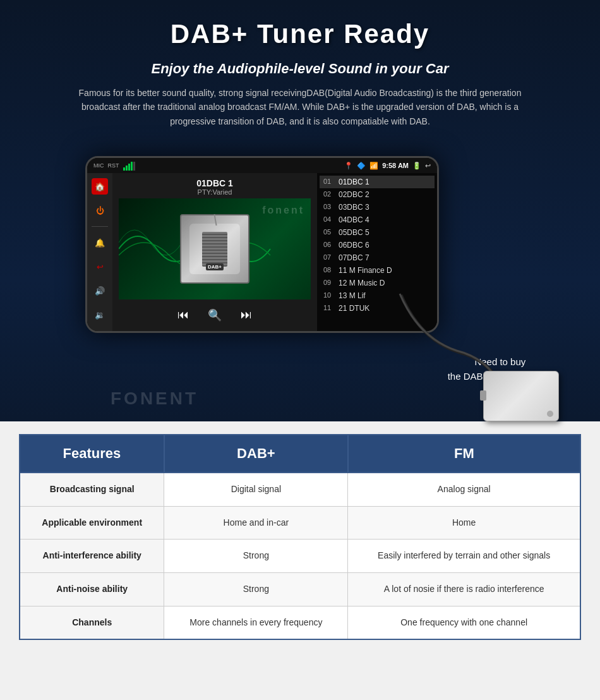  What do you see at coordinates (183, 315) in the screenshot?
I see `prev-button: ⏮` at bounding box center [183, 315].